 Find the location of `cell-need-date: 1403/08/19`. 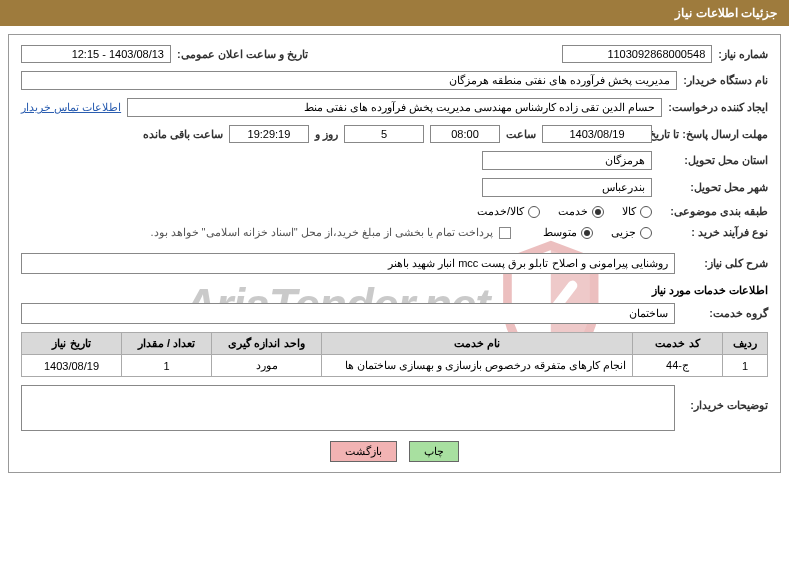

cell-need-date: 1403/08/19 is located at coordinates (72, 366).